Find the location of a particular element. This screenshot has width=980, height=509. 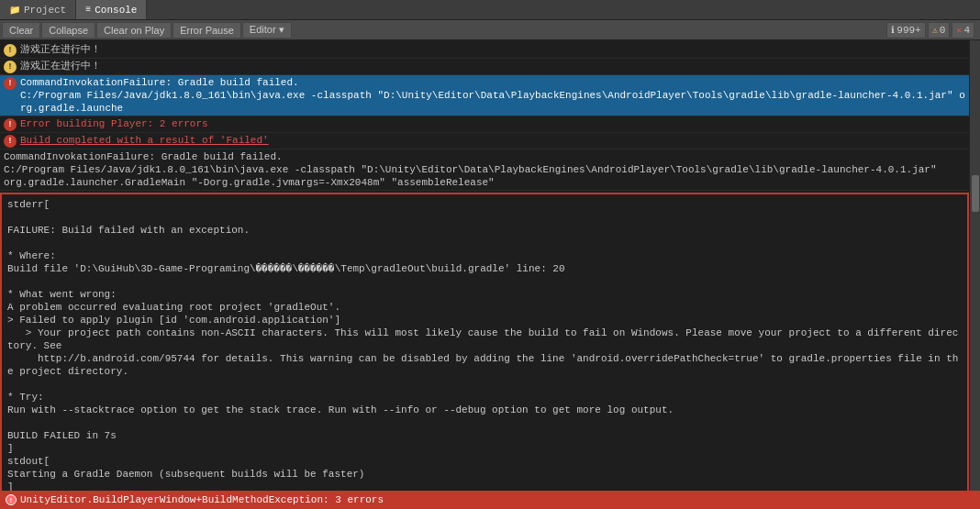

tab-console: ≡ Console is located at coordinates (112, 9).